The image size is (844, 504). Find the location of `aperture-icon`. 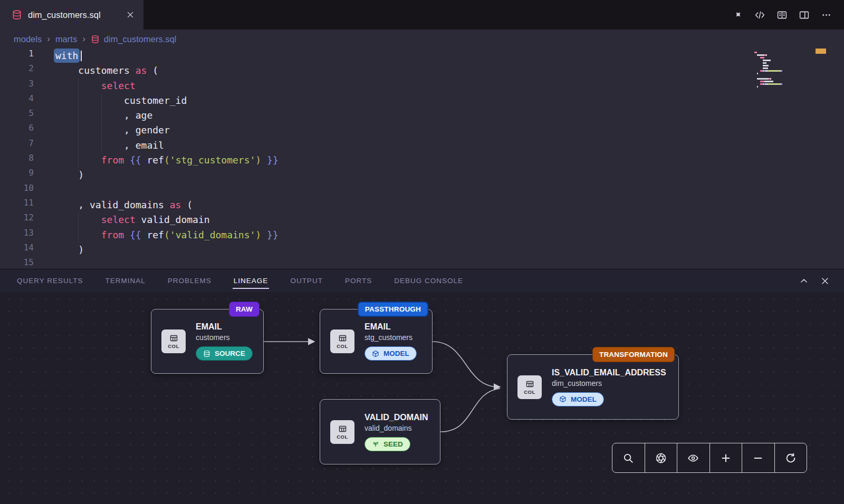

aperture-icon is located at coordinates (661, 458).